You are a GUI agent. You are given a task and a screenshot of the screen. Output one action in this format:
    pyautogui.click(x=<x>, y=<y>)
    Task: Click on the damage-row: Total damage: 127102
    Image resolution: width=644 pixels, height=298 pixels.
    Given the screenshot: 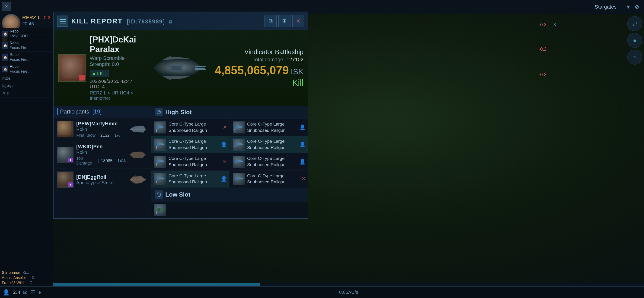 What is the action you would take?
    pyautogui.click(x=278, y=60)
    